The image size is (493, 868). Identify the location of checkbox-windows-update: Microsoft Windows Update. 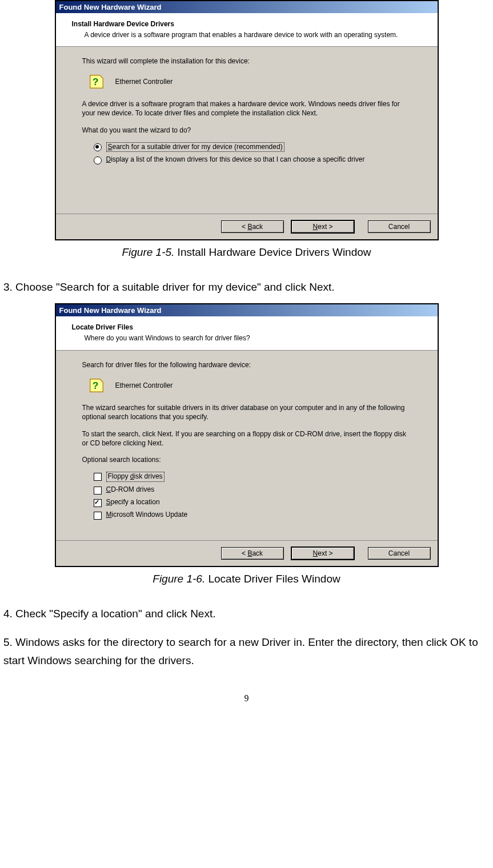
(252, 515).